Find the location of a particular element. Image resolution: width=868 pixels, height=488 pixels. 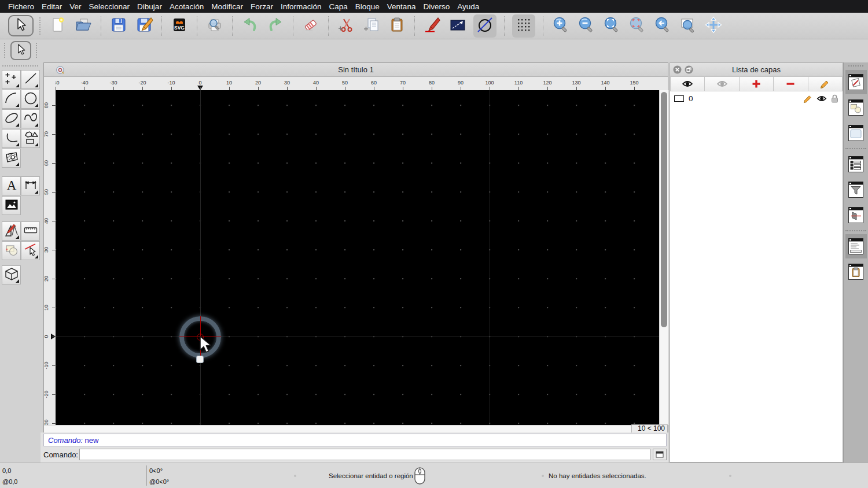

horizontal-scrollbar is located at coordinates (338, 429).